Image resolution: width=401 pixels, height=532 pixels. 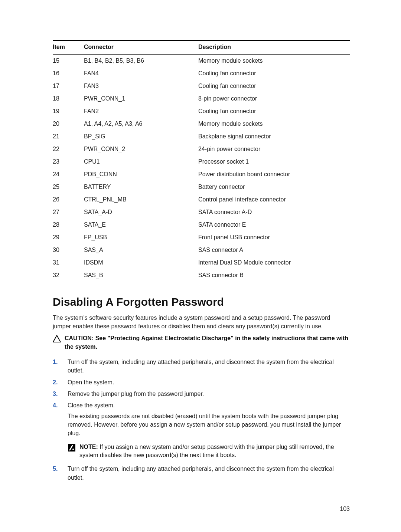 I want to click on table-header-connector: Connector, so click(x=141, y=47).